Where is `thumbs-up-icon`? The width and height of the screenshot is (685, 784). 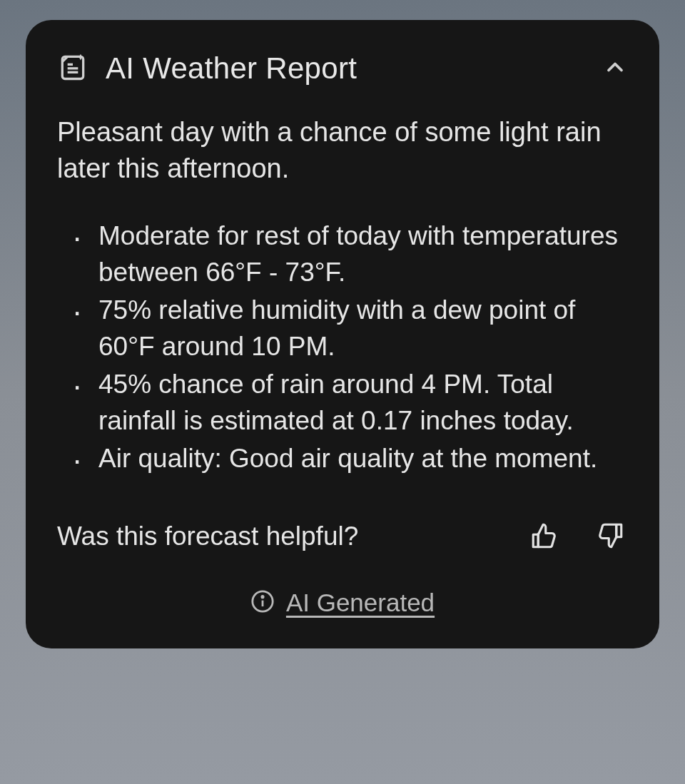 thumbs-up-icon is located at coordinates (544, 536).